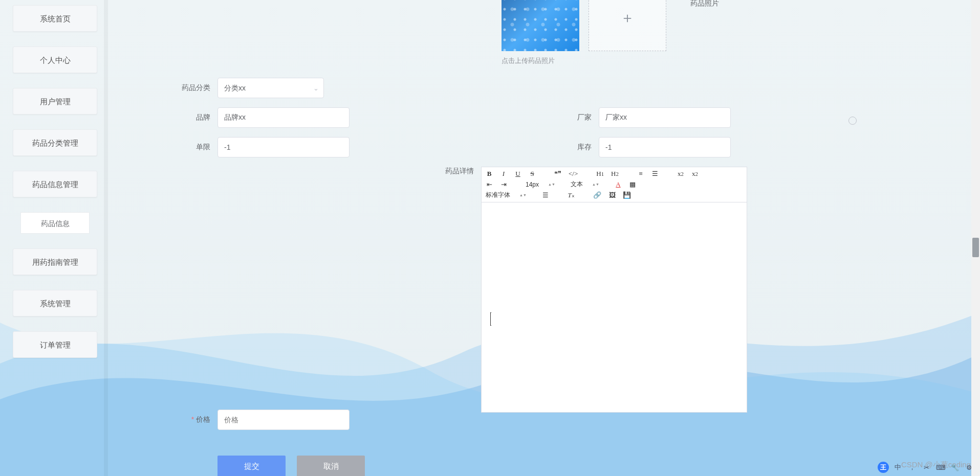 This screenshot has width=980, height=476. What do you see at coordinates (614, 307) in the screenshot?
I see `editor-content` at bounding box center [614, 307].